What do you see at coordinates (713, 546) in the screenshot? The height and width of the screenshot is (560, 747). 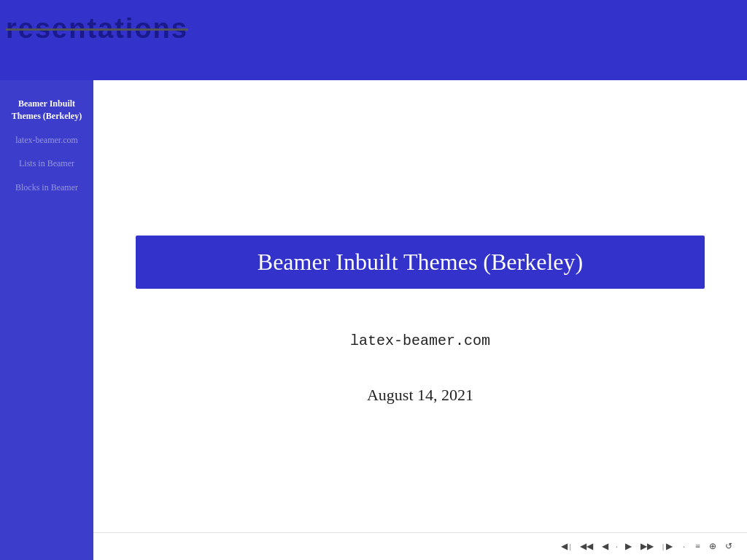 I see `search-icon: ⊕` at bounding box center [713, 546].